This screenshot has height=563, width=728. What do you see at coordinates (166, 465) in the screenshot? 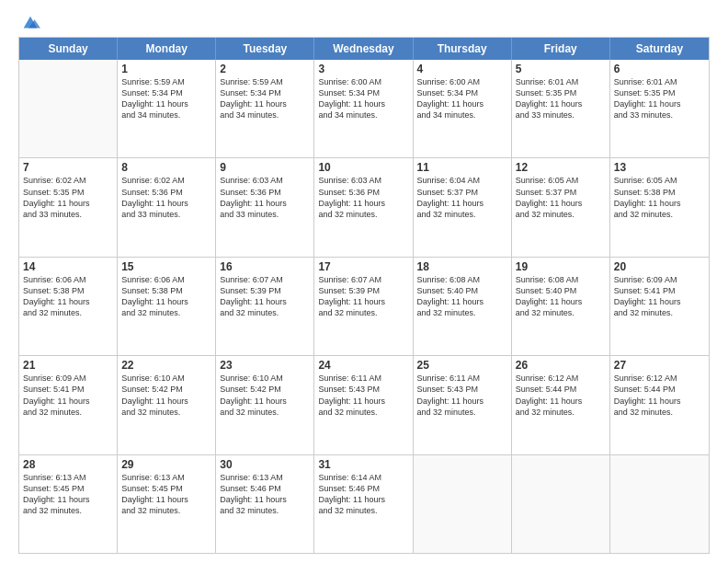
I see `day-number: 29` at bounding box center [166, 465].